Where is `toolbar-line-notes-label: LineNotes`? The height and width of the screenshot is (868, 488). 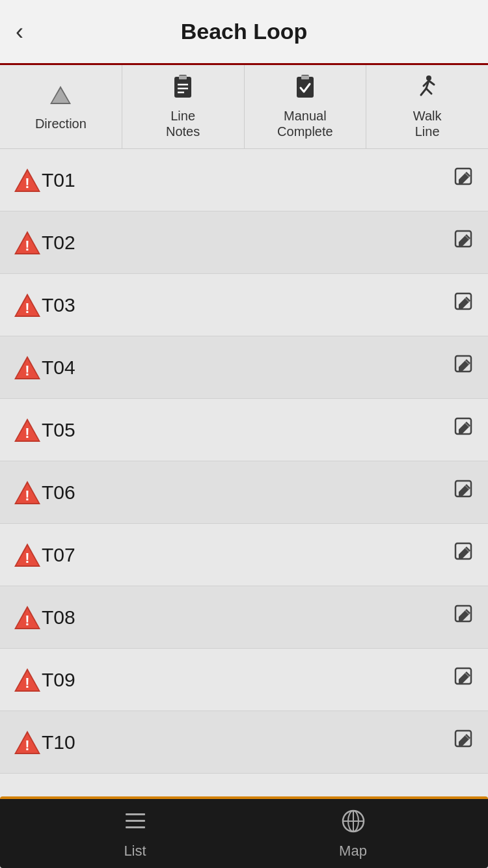
toolbar-line-notes-label: LineNotes is located at coordinates (183, 124).